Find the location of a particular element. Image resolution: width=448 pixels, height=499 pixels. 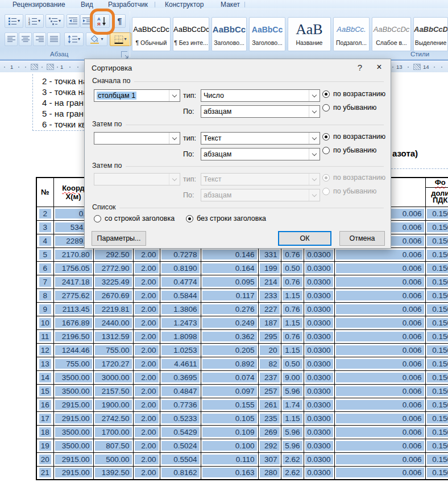

data-cell: 9.00 is located at coordinates (292, 377).